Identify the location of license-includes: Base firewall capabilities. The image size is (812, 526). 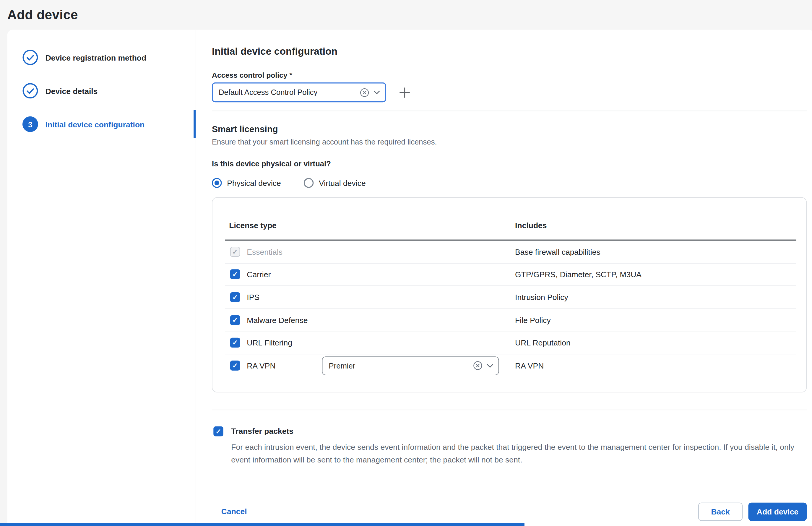
(558, 252).